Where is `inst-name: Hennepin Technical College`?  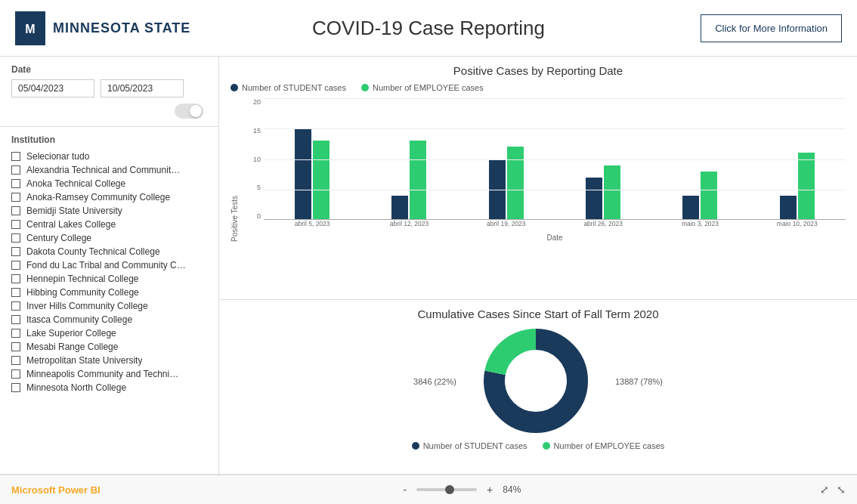
inst-name: Hennepin Technical College is located at coordinates (83, 279).